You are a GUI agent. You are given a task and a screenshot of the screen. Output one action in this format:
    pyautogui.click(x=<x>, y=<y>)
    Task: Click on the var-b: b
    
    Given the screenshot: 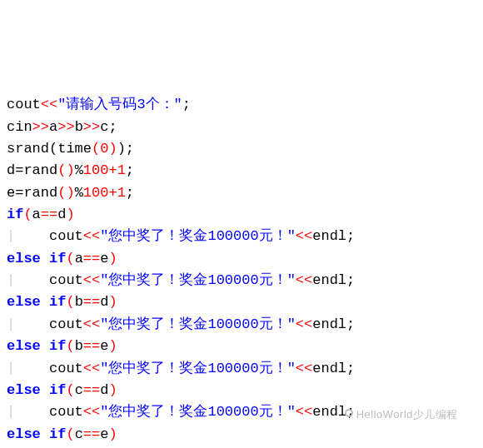 What is the action you would take?
    pyautogui.click(x=79, y=127)
    